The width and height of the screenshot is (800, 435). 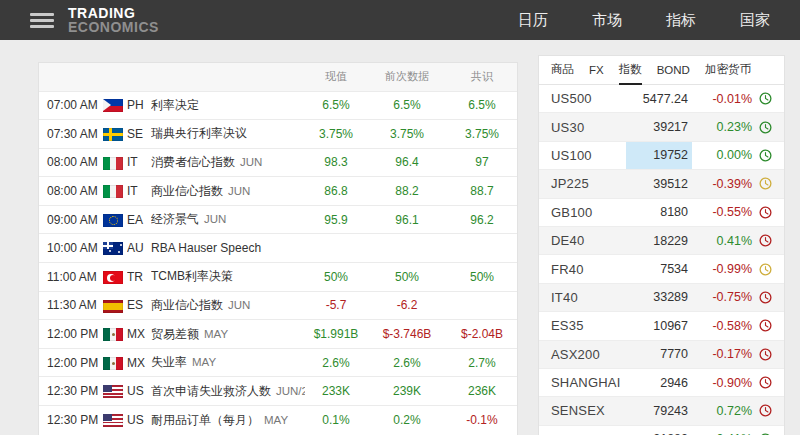 I want to click on event-name: 瑞典央行利率决议, so click(x=199, y=133).